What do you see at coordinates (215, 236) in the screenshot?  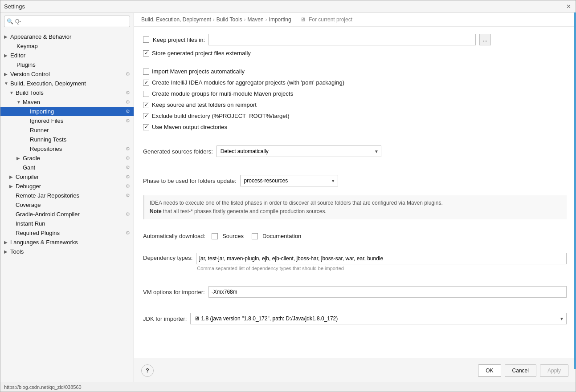 I see `sources-checkbox` at bounding box center [215, 236].